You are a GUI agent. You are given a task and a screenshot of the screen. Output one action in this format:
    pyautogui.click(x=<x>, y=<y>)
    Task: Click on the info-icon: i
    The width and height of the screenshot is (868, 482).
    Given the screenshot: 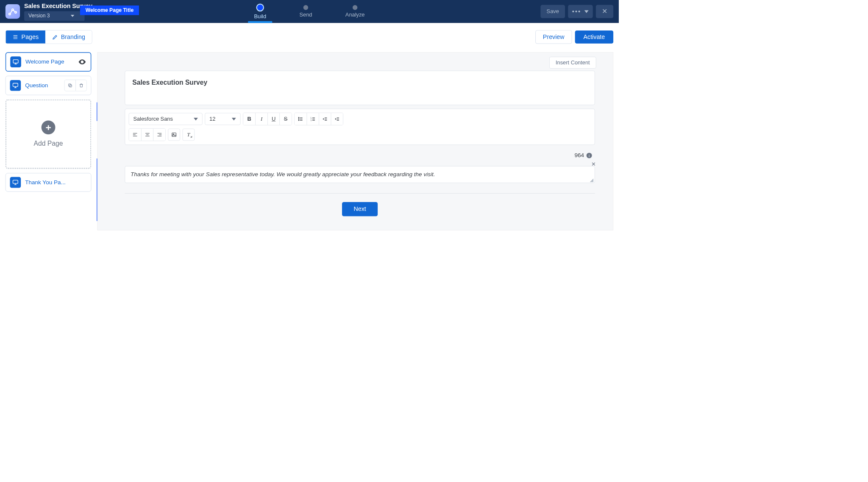 What is the action you would take?
    pyautogui.click(x=589, y=156)
    